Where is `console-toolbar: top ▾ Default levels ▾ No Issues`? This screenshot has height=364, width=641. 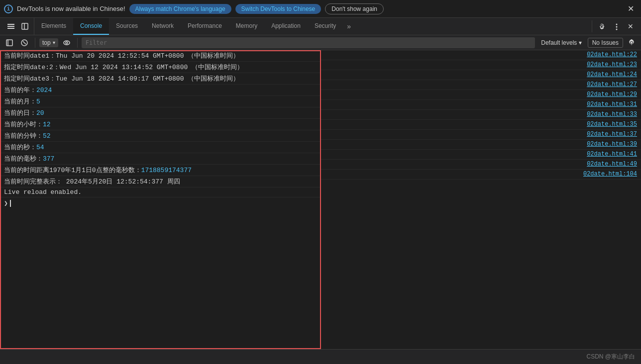
console-toolbar: top ▾ Default levels ▾ No Issues is located at coordinates (320, 43).